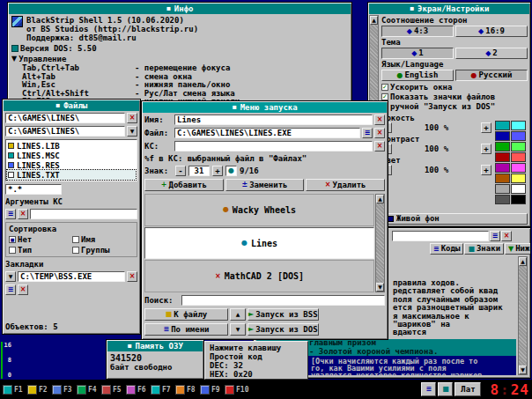 Image resolution: width=532 pixels, height=399 pixels. What do you see at coordinates (454, 87) in the screenshot?
I see `settings-checkbox: ✓ Ускорить окна` at bounding box center [454, 87].